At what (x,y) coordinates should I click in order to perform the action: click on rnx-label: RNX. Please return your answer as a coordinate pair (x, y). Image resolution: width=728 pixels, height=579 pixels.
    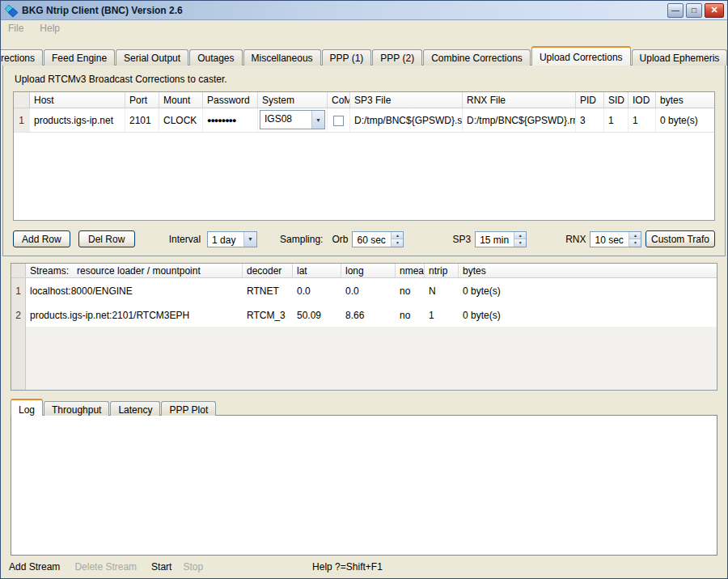
    Looking at the image, I should click on (576, 239).